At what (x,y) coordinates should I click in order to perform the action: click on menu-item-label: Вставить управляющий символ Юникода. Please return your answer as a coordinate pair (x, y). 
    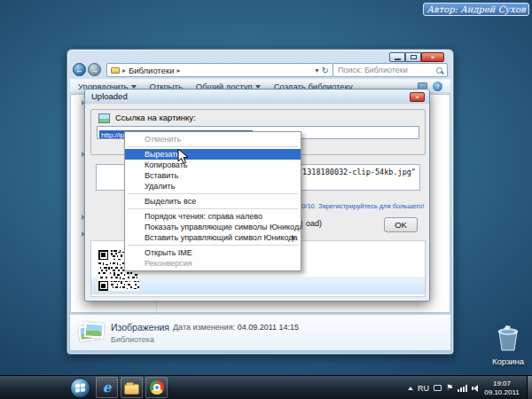
    Looking at the image, I should click on (222, 238).